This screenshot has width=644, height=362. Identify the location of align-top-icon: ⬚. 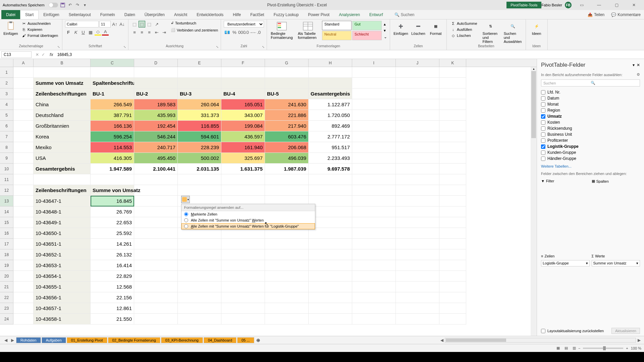
(135, 24).